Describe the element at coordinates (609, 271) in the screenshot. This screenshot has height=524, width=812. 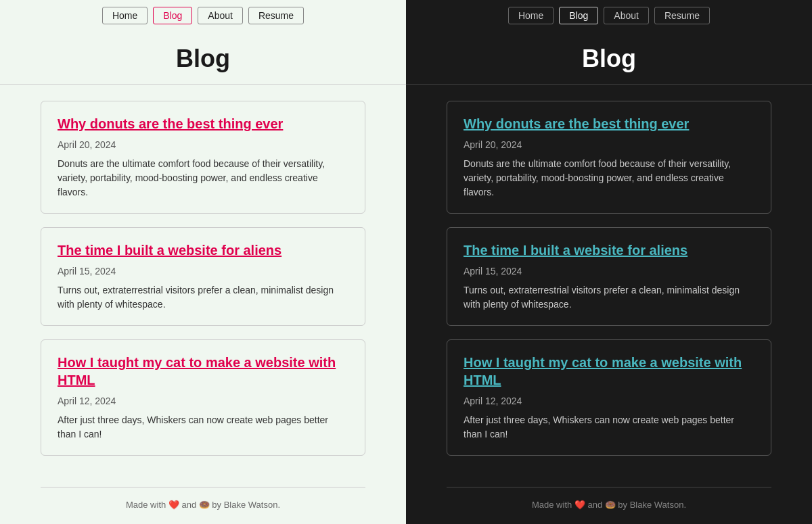
I see `blog-date-2-dark: April 15, 2024` at that location.